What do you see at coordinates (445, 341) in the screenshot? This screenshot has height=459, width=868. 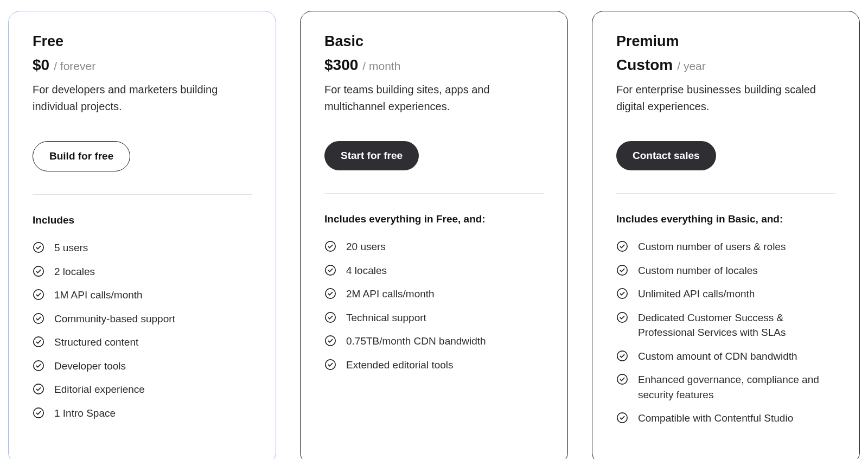 I see `feature-text: 0.75TB/month CDN bandwidth` at bounding box center [445, 341].